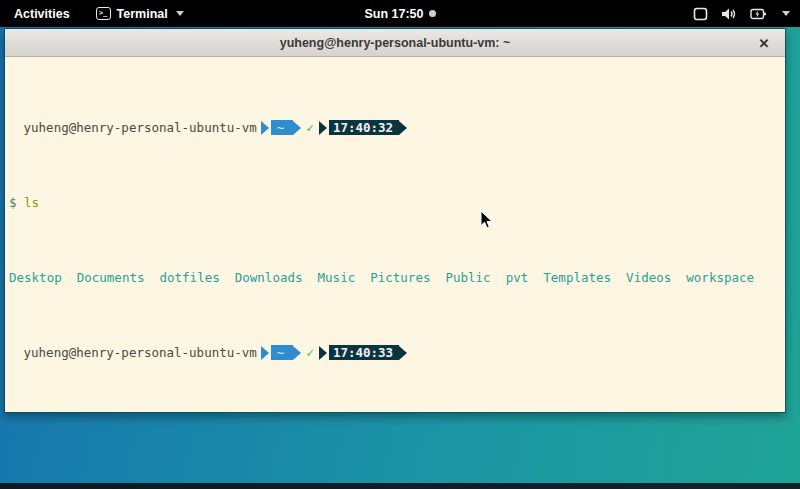 This screenshot has height=489, width=800. I want to click on app-menu-terminal: >_ Terminal, so click(140, 14).